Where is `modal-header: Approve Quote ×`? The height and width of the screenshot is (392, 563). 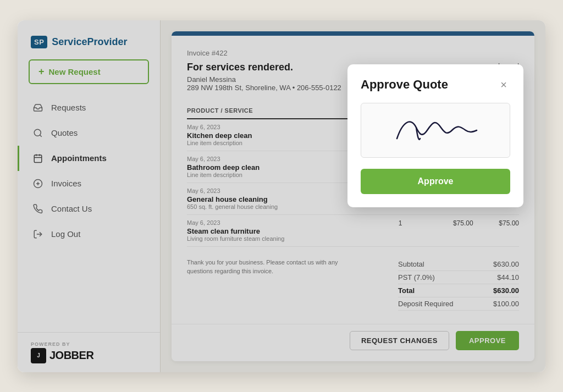 modal-header: Approve Quote × is located at coordinates (435, 85).